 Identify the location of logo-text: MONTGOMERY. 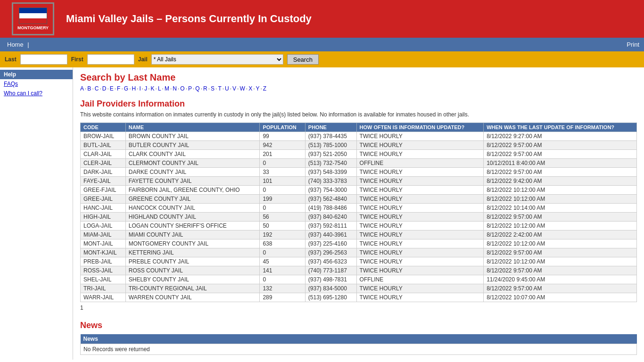
(33, 28).